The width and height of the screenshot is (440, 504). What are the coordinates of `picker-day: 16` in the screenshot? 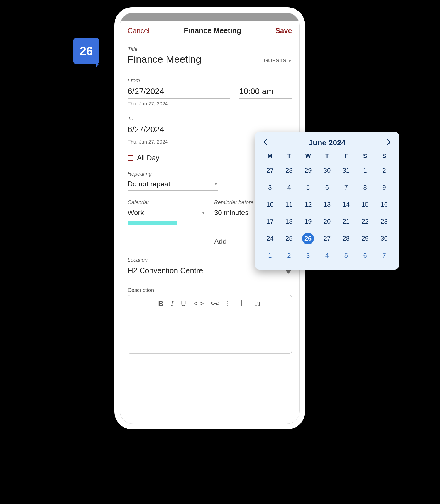 It's located at (384, 205).